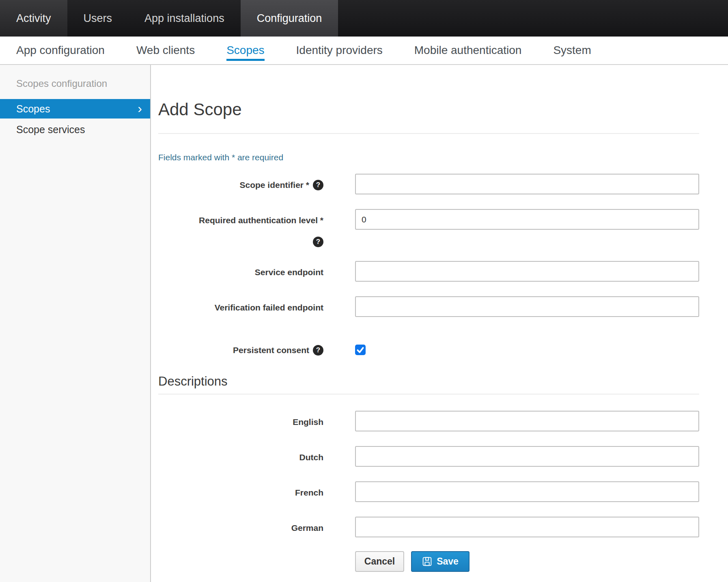 The height and width of the screenshot is (582, 728). I want to click on cancel-button-label: Cancel, so click(380, 562).